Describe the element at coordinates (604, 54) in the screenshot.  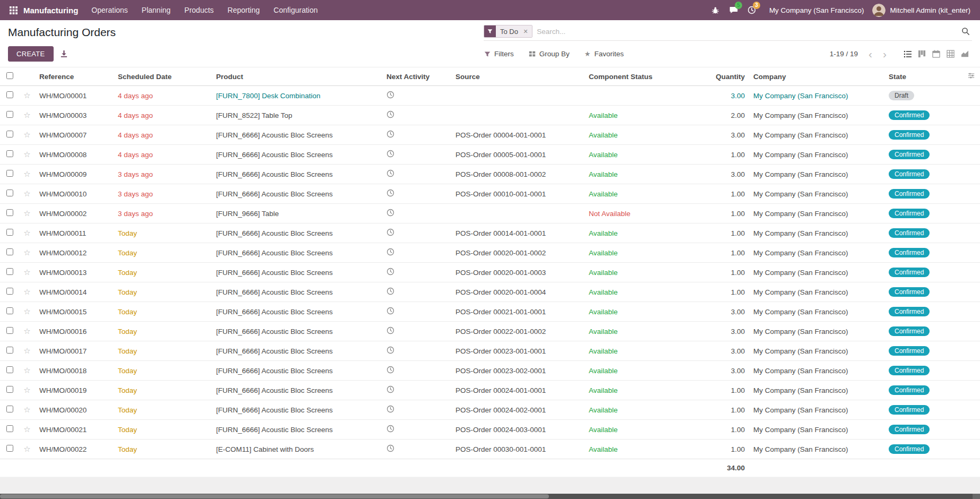
I see `favorites-button: ★ Favorites` at that location.